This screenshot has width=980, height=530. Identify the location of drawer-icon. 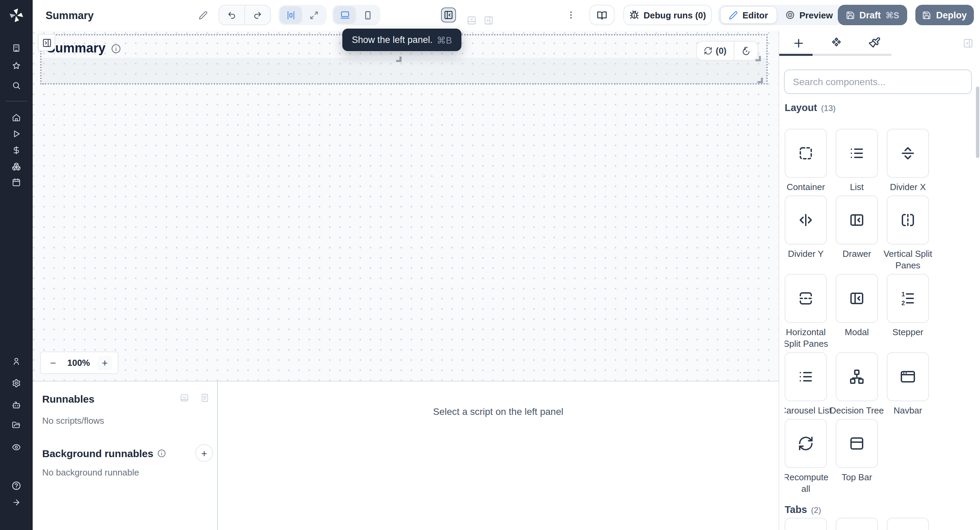
(857, 299).